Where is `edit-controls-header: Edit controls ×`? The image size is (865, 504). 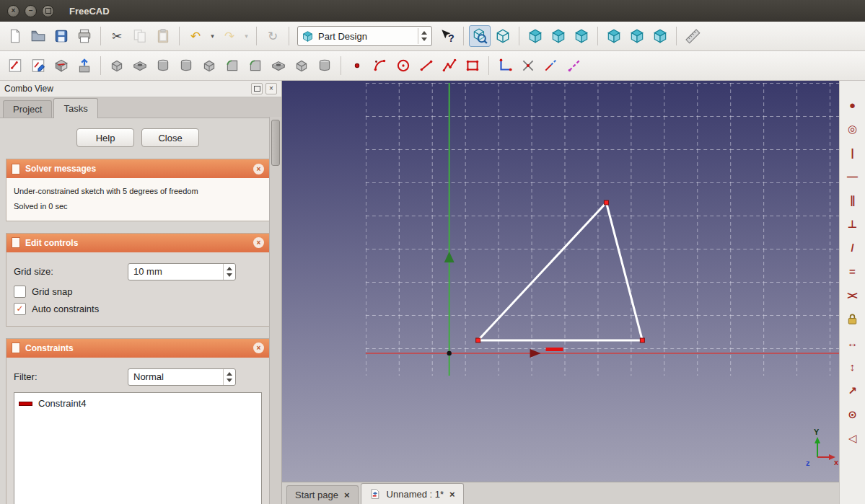
edit-controls-header: Edit controls × is located at coordinates (138, 243).